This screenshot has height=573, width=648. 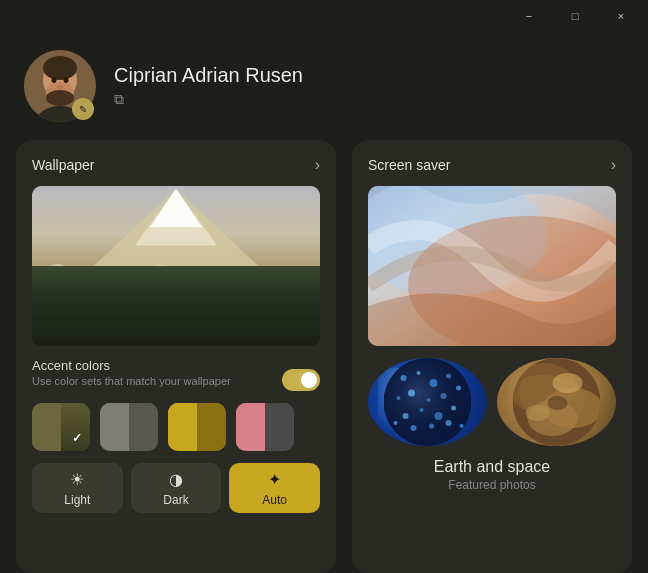 What do you see at coordinates (318, 165) in the screenshot?
I see `wallpaper-card-arrow: ›` at bounding box center [318, 165].